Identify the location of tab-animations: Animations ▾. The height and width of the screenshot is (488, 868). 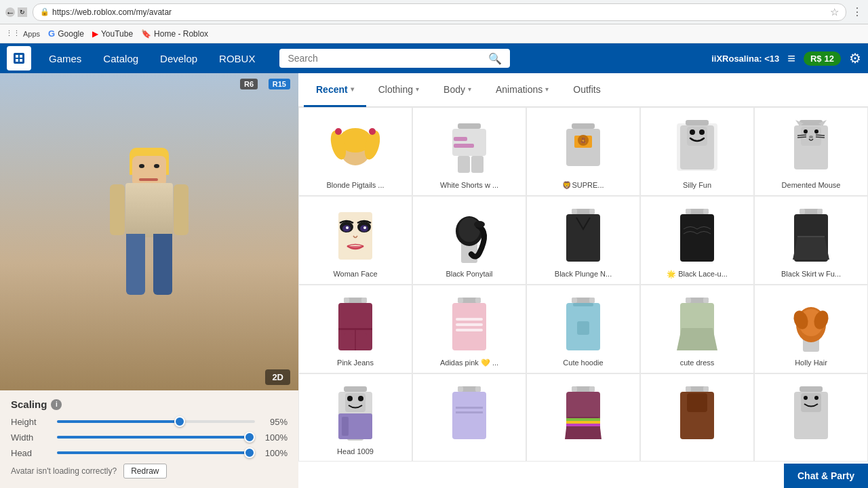
(522, 90).